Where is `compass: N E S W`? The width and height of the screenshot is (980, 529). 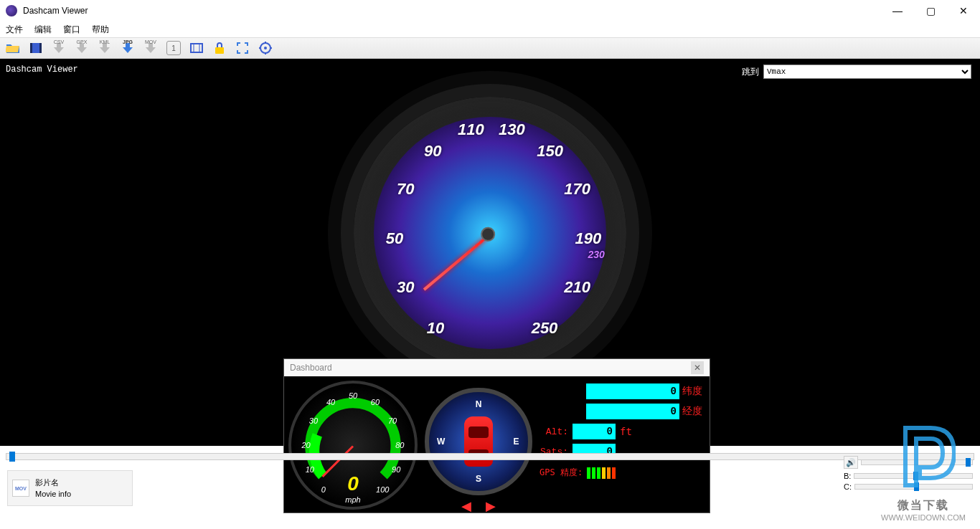 compass: N E S W is located at coordinates (479, 442).